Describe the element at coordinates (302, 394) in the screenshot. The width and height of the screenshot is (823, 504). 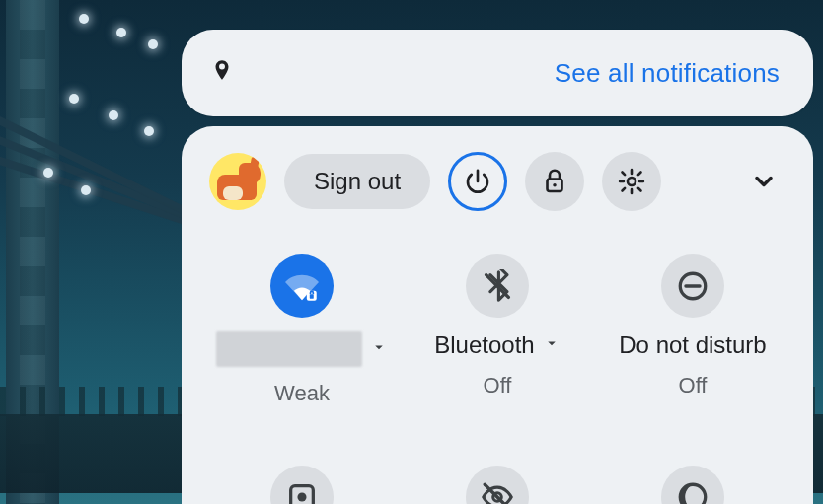
I see `wifi-status: Weak` at that location.